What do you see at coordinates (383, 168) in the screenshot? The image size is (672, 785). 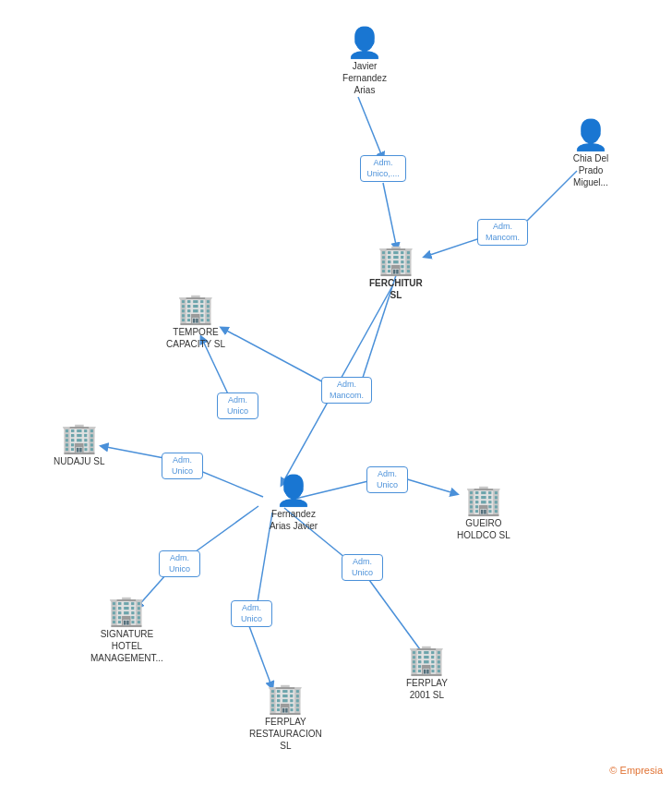 I see `badge-adm-unico-top: Adm.Unico,....` at bounding box center [383, 168].